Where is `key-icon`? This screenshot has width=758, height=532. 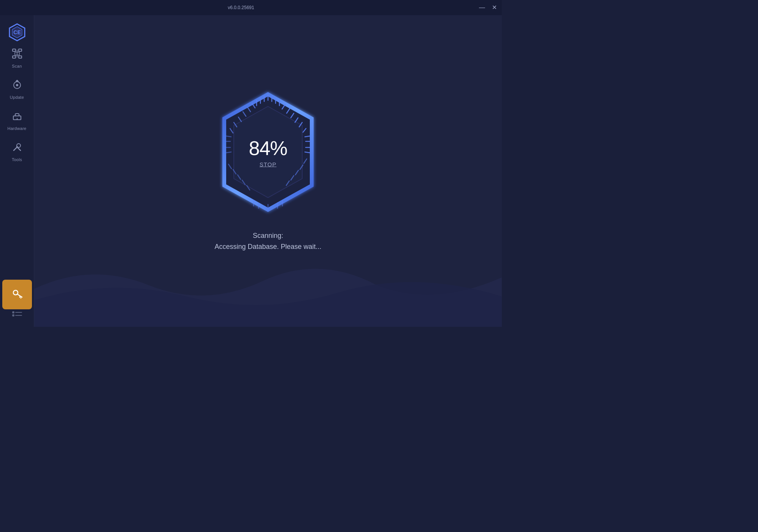
key-icon is located at coordinates (17, 295).